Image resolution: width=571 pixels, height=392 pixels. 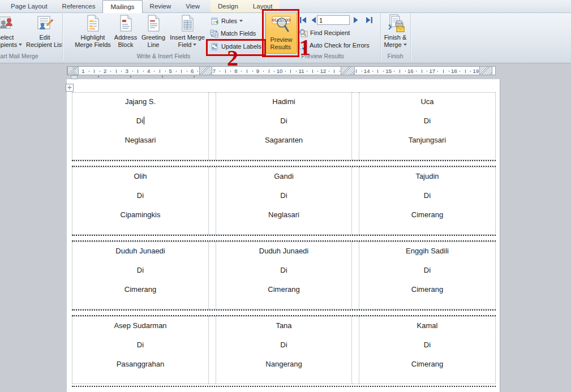 What do you see at coordinates (153, 33) in the screenshot?
I see `greeting-line-button: Greeting Line` at bounding box center [153, 33].